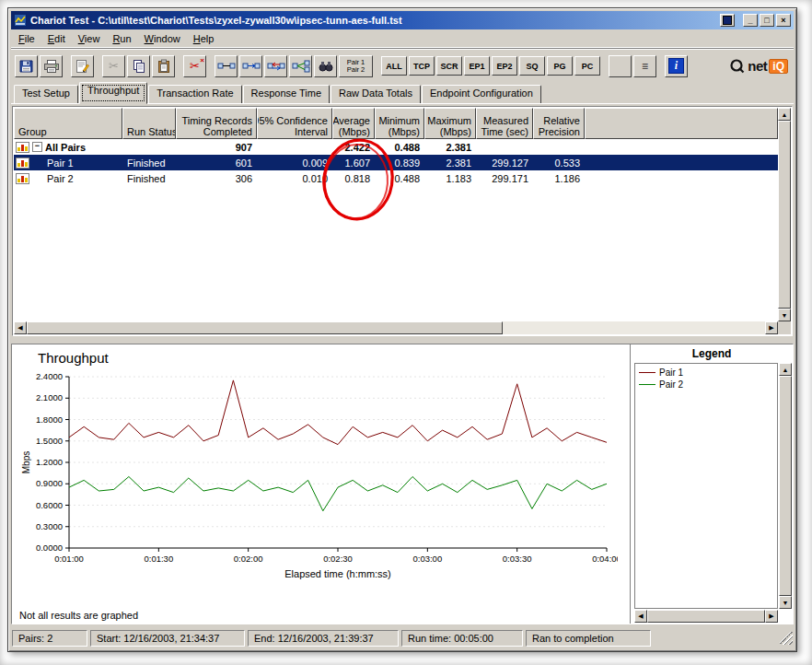 The width and height of the screenshot is (812, 665). What do you see at coordinates (355, 66) in the screenshot?
I see `pair-visibility-button: Pair 1 Pair 2` at bounding box center [355, 66].